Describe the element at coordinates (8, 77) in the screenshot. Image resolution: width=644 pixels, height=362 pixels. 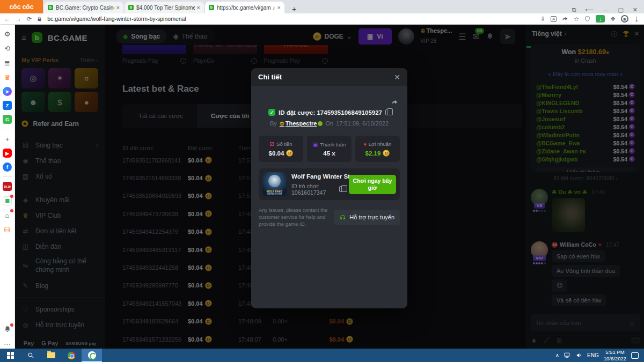
I see `hot-trending-icon: ♛` at that location.